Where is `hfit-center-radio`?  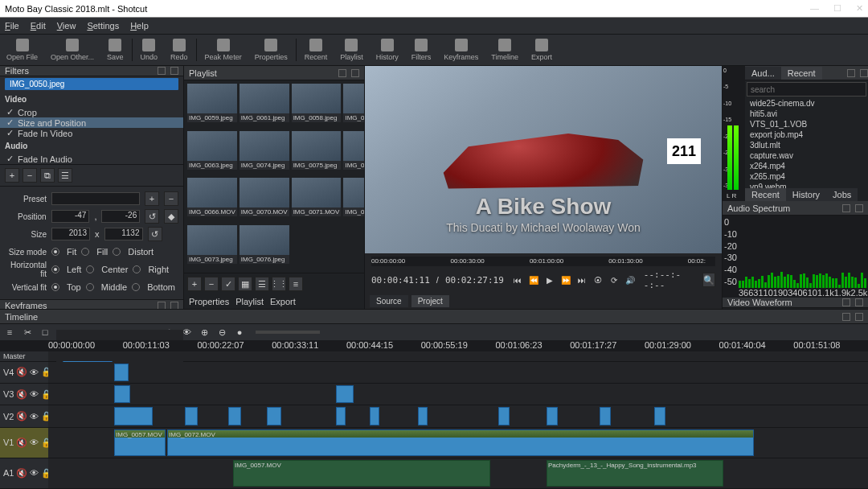 hfit-center-radio is located at coordinates (90, 269).